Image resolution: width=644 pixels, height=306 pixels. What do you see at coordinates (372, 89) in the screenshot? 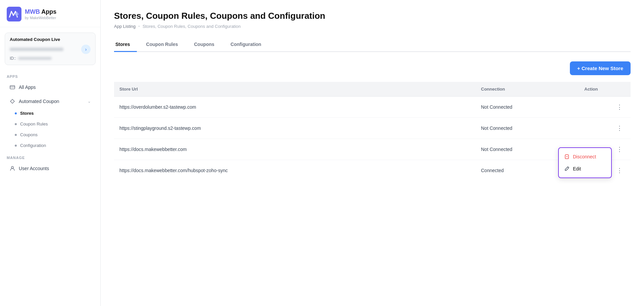
I see `table-header-row: Store Url Connection Action` at bounding box center [372, 89].